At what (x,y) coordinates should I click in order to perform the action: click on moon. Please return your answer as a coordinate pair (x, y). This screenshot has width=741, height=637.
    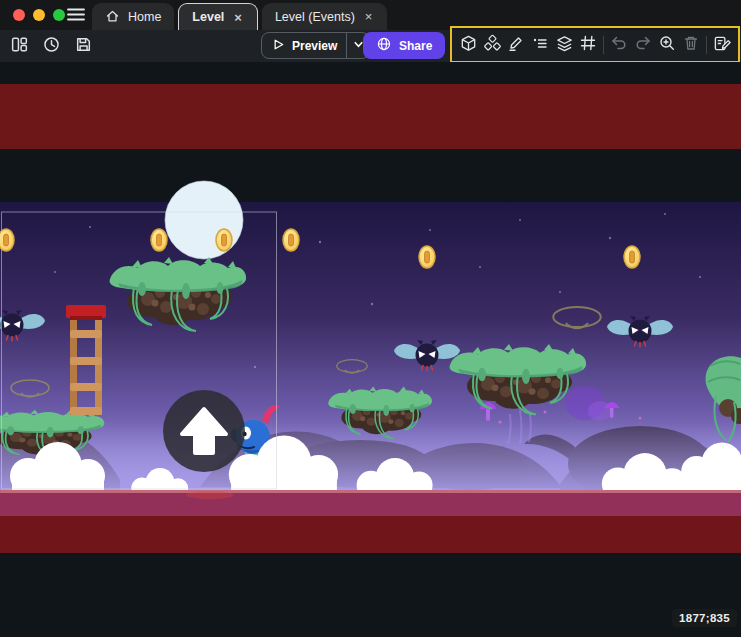
    Looking at the image, I should click on (204, 220).